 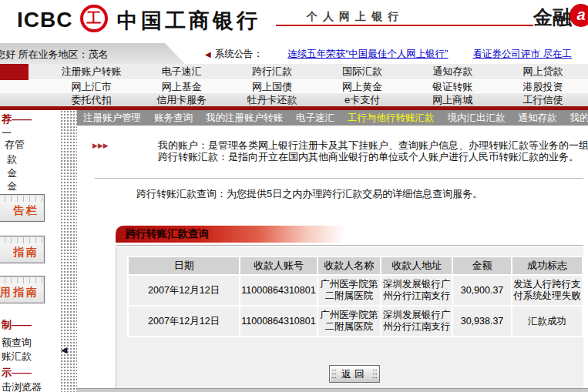 What do you see at coordinates (294, 72) in the screenshot?
I see `menu-row-1: 注册账户转账 电子速汇 跨行汇款 国际汇款 通知存款 网上贷款` at bounding box center [294, 72].